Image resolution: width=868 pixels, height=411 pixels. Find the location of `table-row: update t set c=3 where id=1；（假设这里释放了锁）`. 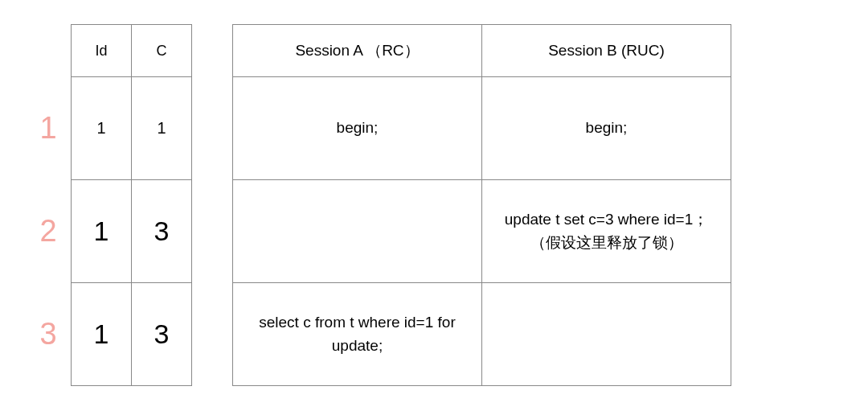

table-row: update t set c=3 where id=1；（假设这里释放了锁） is located at coordinates (482, 232).